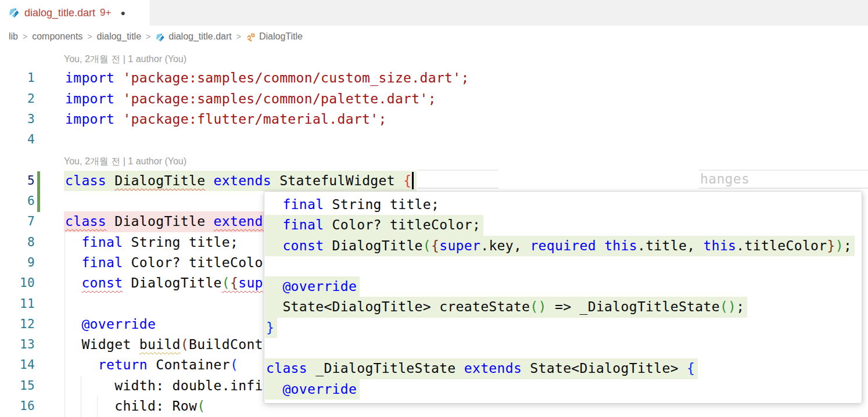 The height and width of the screenshot is (417, 868). I want to click on code-token: Color? titleColor;, so click(407, 225).